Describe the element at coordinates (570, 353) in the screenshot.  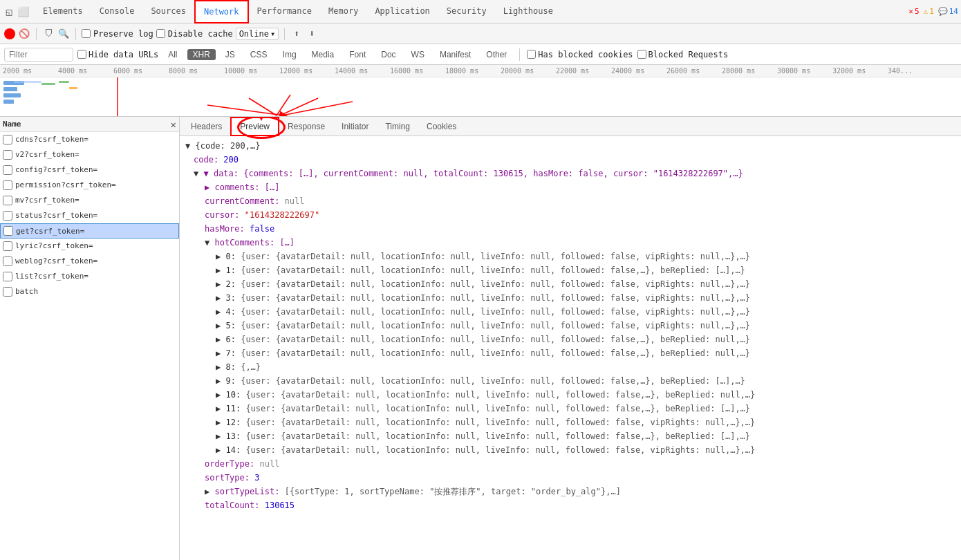
I see `json-hot-7: ▶ 7: {user: {avatarDetail: null, locatio…` at that location.